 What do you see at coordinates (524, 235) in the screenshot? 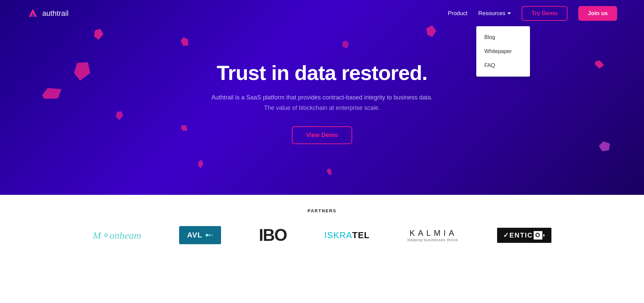
I see `ventico-logo: ✓ENTICO ▮` at bounding box center [524, 235].